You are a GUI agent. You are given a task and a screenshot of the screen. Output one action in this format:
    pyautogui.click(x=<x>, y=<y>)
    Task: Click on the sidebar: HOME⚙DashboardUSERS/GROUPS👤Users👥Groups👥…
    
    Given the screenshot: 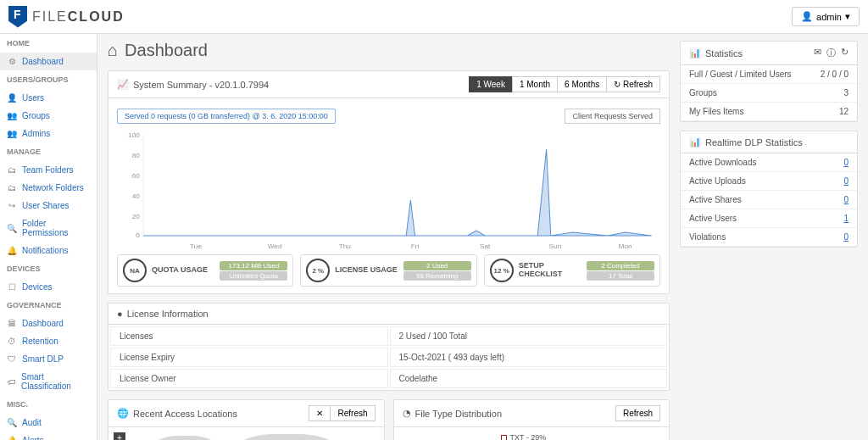 What is the action you would take?
    pyautogui.click(x=49, y=237)
    